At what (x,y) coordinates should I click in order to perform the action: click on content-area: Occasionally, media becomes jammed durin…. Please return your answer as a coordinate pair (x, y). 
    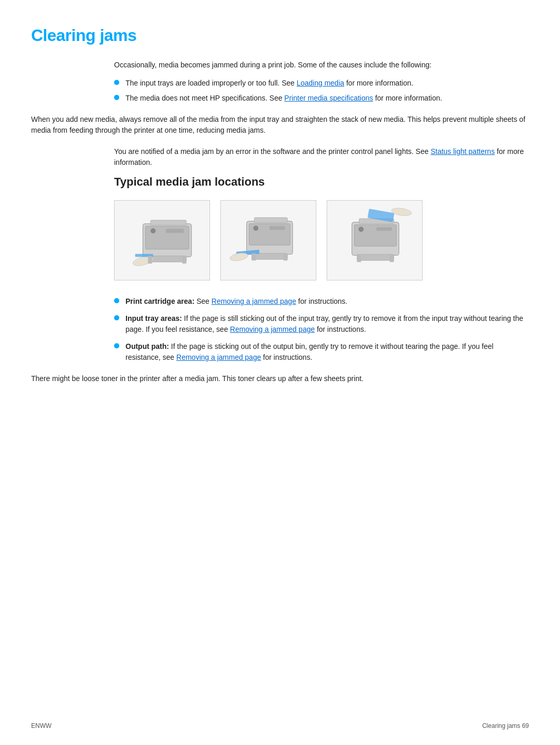
    Looking at the image, I should click on (321, 82).